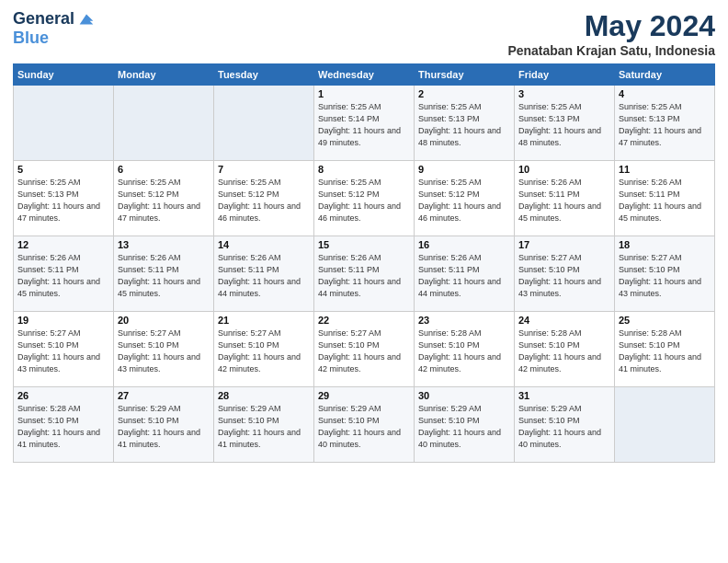 This screenshot has height=563, width=728. I want to click on header-row: SundayMondayTuesdayWednesdayThursdayFrid…, so click(364, 75).